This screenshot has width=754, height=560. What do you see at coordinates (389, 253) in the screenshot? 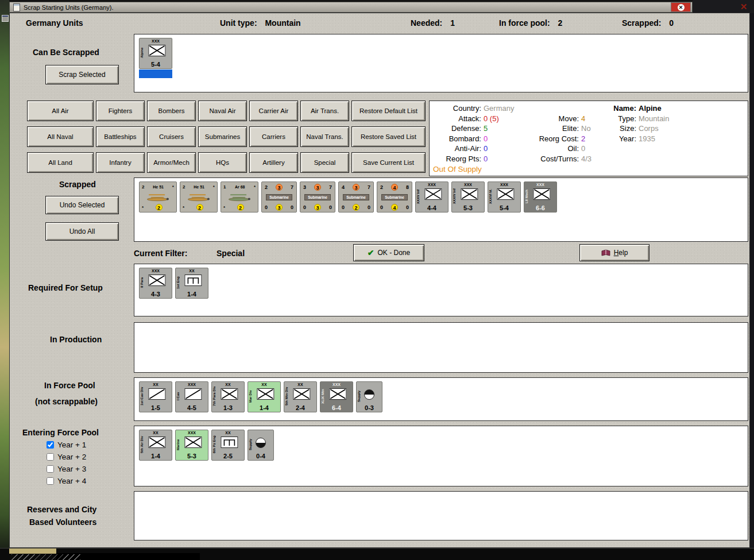
I see `ok-done-button: ✔ OK - Done` at bounding box center [389, 253].